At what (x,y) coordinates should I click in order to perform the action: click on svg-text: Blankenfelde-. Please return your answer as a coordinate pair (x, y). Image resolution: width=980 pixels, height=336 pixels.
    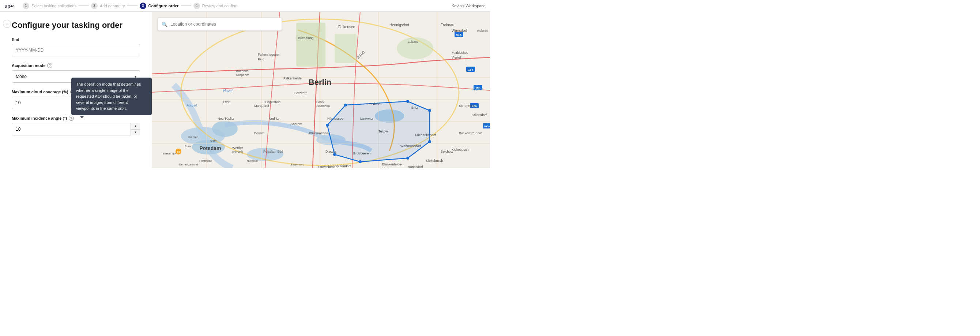
    Looking at the image, I should click on (392, 165).